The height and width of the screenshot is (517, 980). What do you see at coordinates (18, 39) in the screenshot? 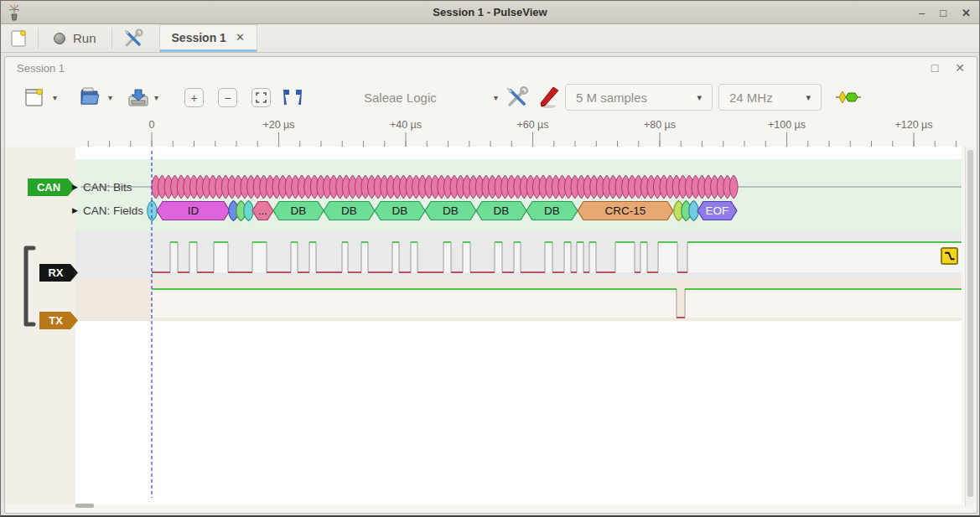
I see `new-session-icon` at bounding box center [18, 39].